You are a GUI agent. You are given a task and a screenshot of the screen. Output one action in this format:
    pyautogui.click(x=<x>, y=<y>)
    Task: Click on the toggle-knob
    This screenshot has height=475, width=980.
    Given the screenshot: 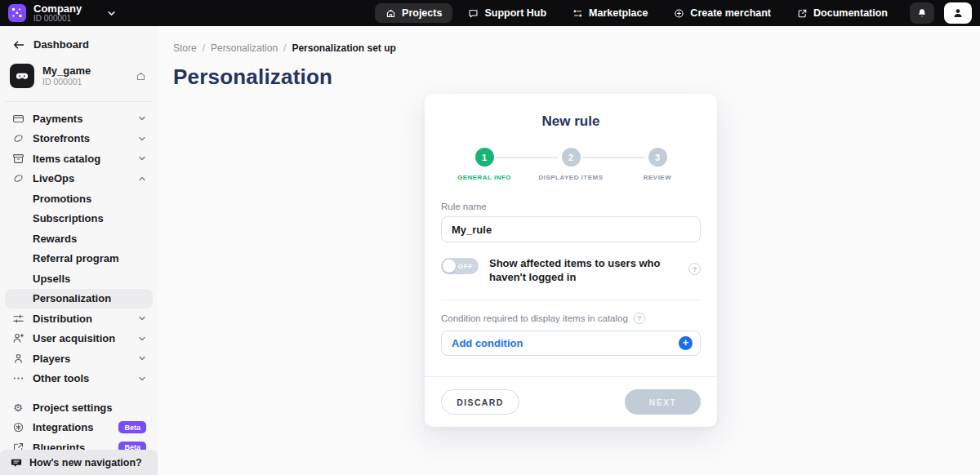 What is the action you would take?
    pyautogui.click(x=449, y=266)
    